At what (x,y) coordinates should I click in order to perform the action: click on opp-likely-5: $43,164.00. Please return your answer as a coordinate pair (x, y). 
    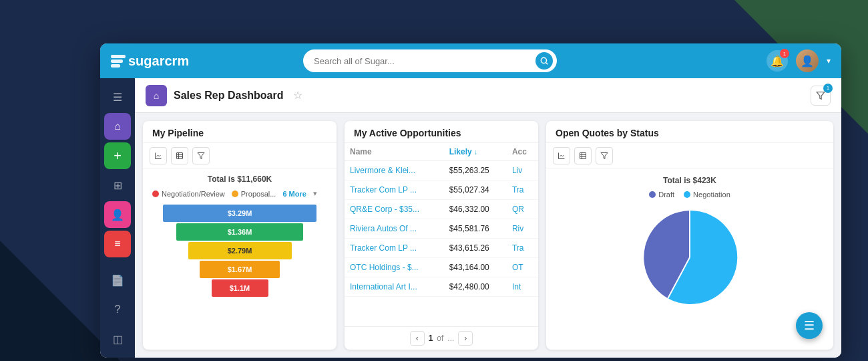
    Looking at the image, I should click on (475, 267).